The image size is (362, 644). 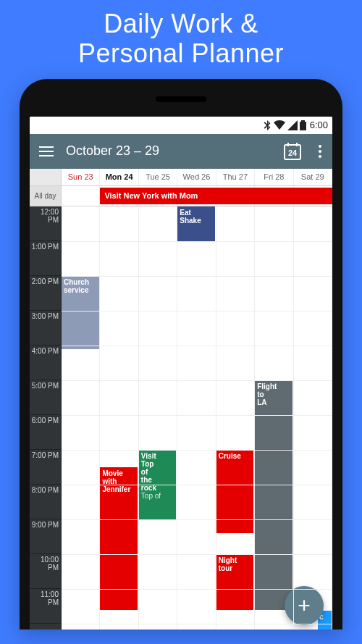 What do you see at coordinates (119, 177) in the screenshot?
I see `day-header-mon: Mon 24` at bounding box center [119, 177].